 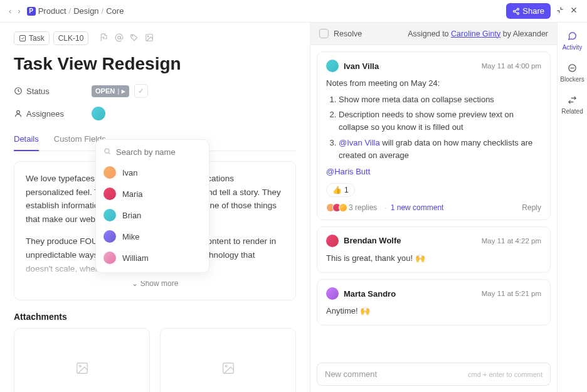 What do you see at coordinates (294, 11) in the screenshot?
I see `top-bar: ‹ › P Product / Design / Core Share` at bounding box center [294, 11].